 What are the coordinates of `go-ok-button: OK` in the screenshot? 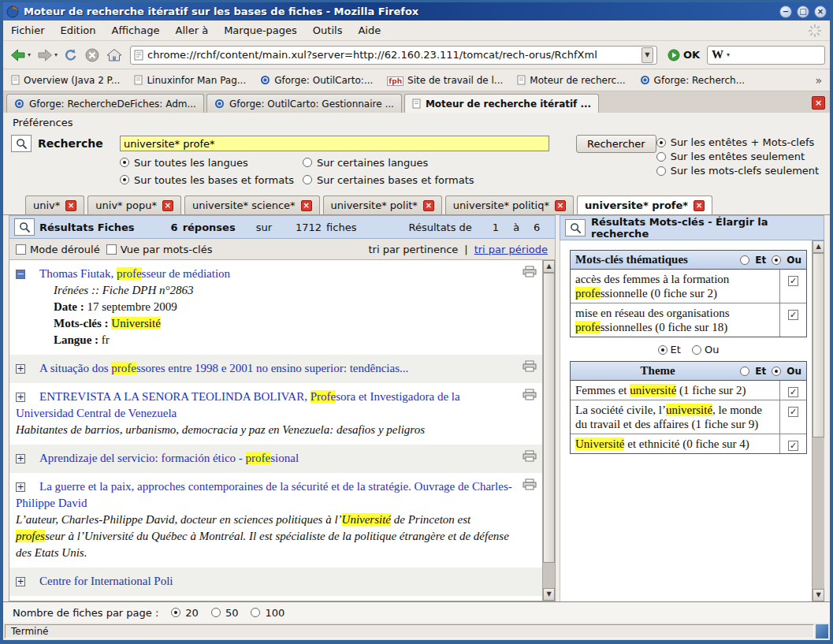 It's located at (684, 55).